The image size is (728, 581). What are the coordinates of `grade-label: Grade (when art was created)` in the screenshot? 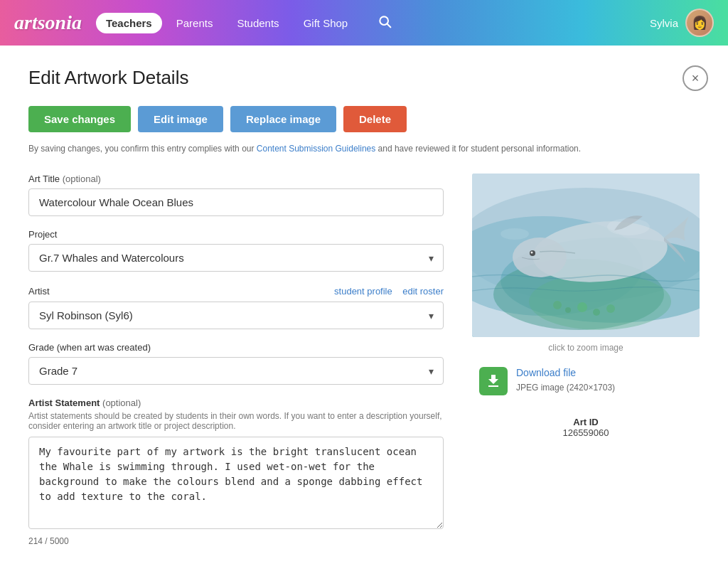 It's located at (236, 347).